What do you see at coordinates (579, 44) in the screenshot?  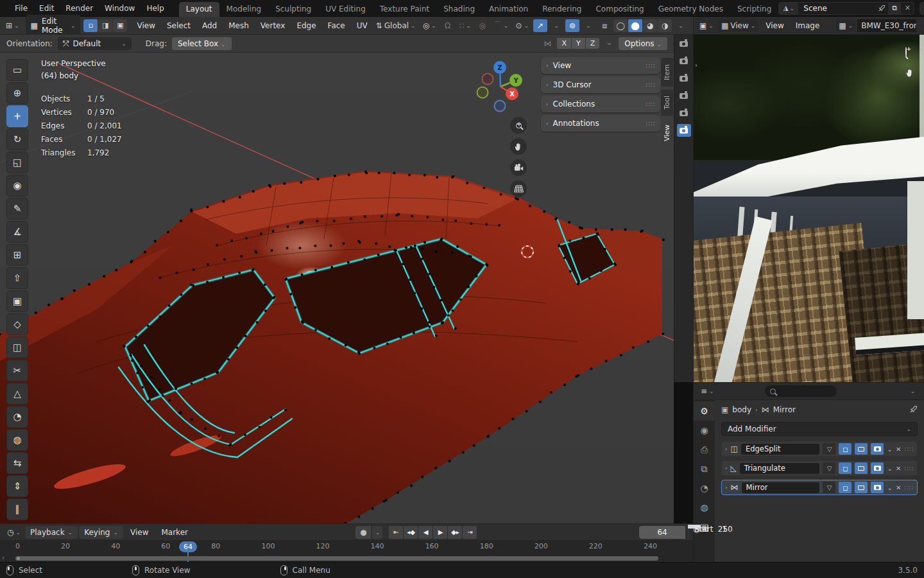 I see `mirror-axis-button: Y` at bounding box center [579, 44].